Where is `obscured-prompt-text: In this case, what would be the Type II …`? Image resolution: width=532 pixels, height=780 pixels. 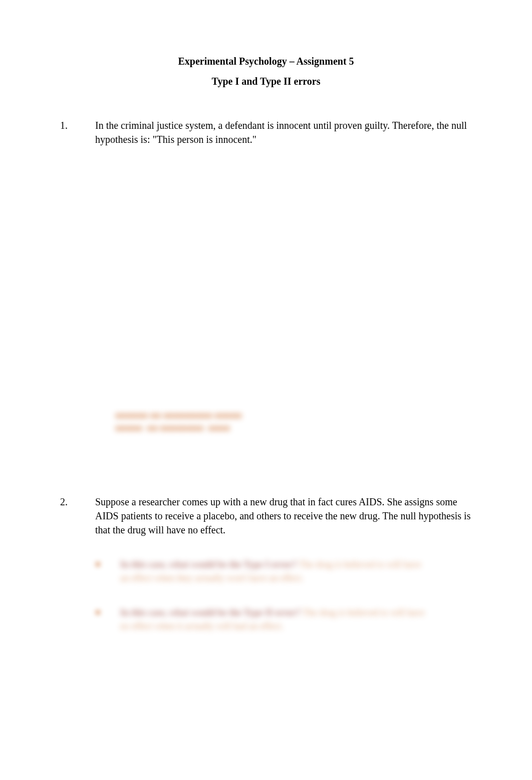 obscured-prompt-text: In this case, what would be the Type II … is located at coordinates (210, 613).